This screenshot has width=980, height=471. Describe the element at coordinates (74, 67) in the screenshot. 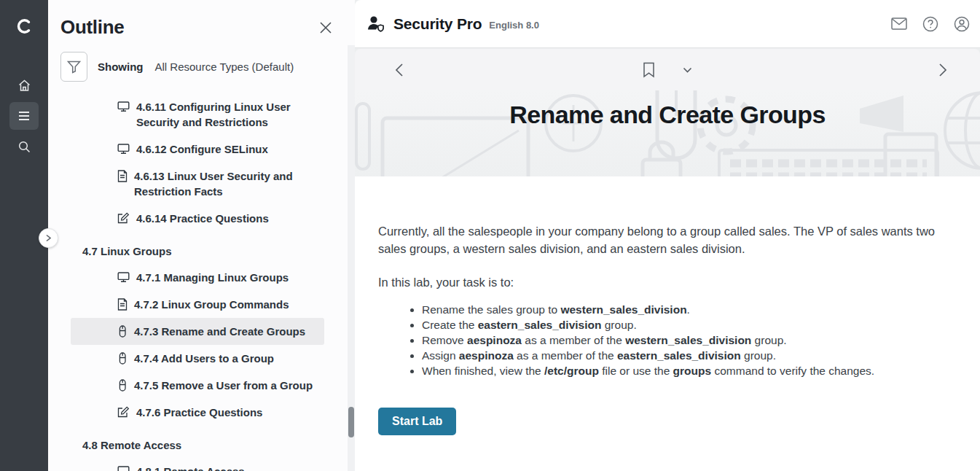

I see `filter-funnel-icon` at that location.